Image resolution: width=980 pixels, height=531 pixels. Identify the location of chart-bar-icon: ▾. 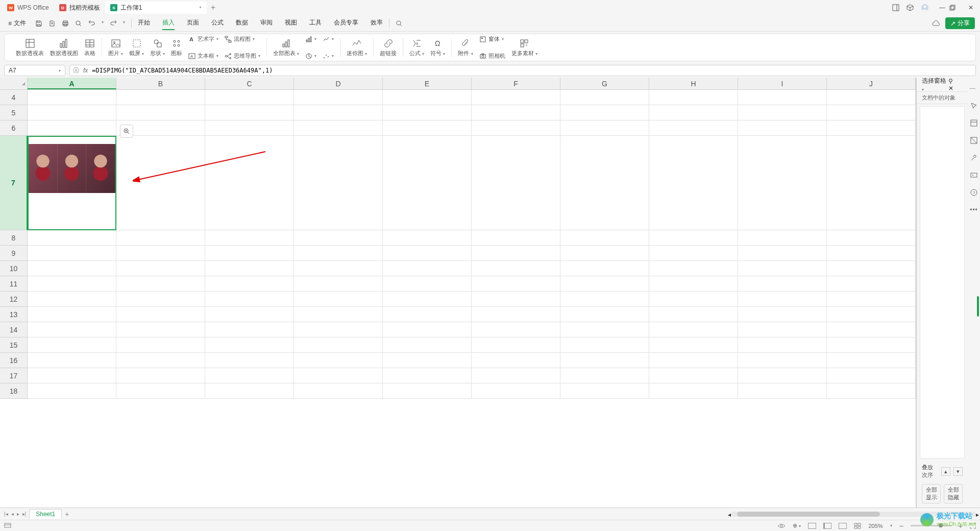
(311, 39).